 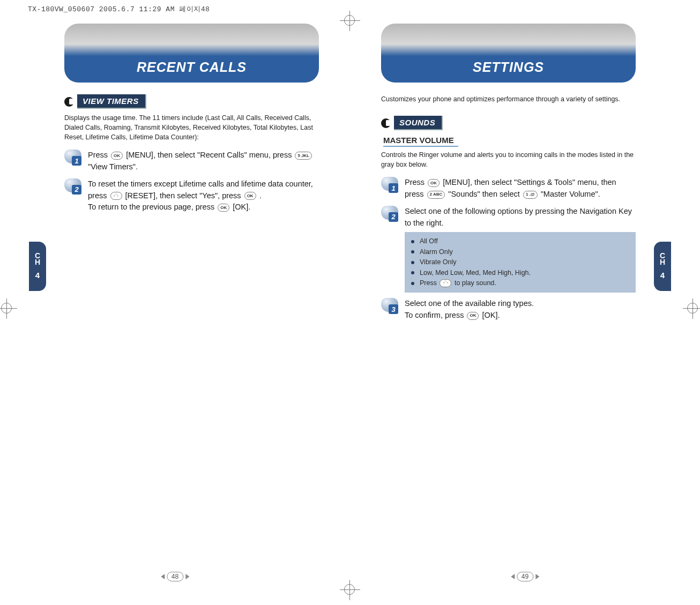 I want to click on page-title-pill: SETTINGS, so click(x=508, y=53).